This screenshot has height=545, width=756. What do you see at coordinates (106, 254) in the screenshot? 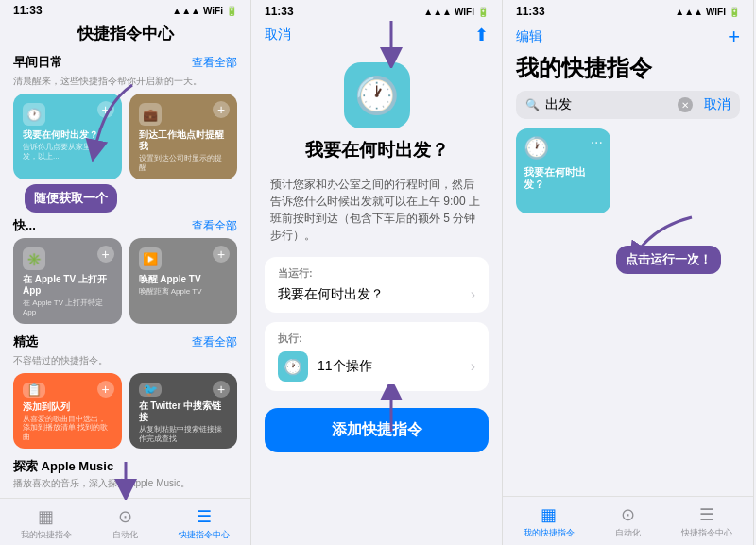
I see `card-appletv-plus: +` at bounding box center [106, 254].